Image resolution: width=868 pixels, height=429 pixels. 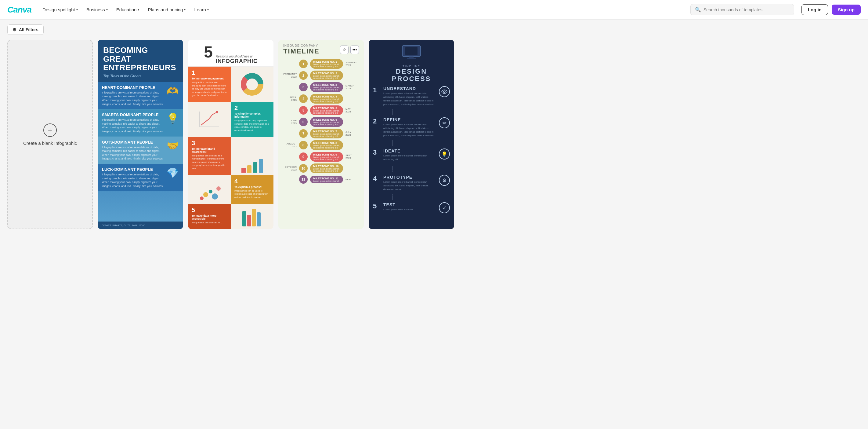 What do you see at coordinates (50, 143) in the screenshot?
I see `create-blank-label: Create a blank Infographic` at bounding box center [50, 143].